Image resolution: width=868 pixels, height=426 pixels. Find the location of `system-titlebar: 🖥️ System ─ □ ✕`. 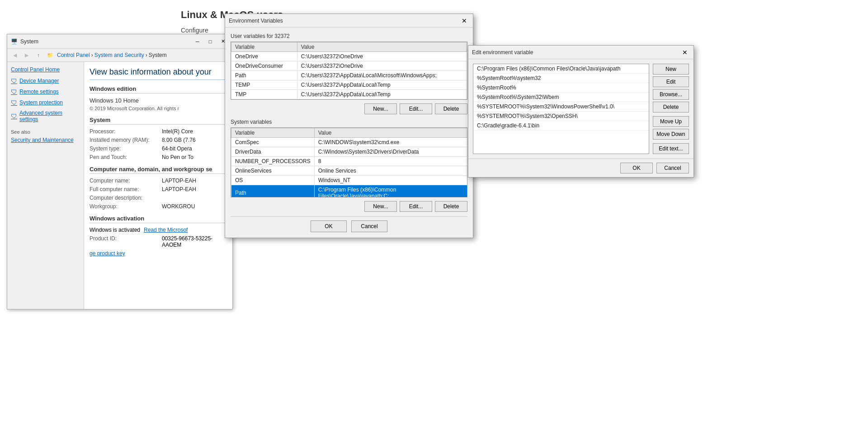

system-titlebar: 🖥️ System ─ □ ✕ is located at coordinates (120, 42).